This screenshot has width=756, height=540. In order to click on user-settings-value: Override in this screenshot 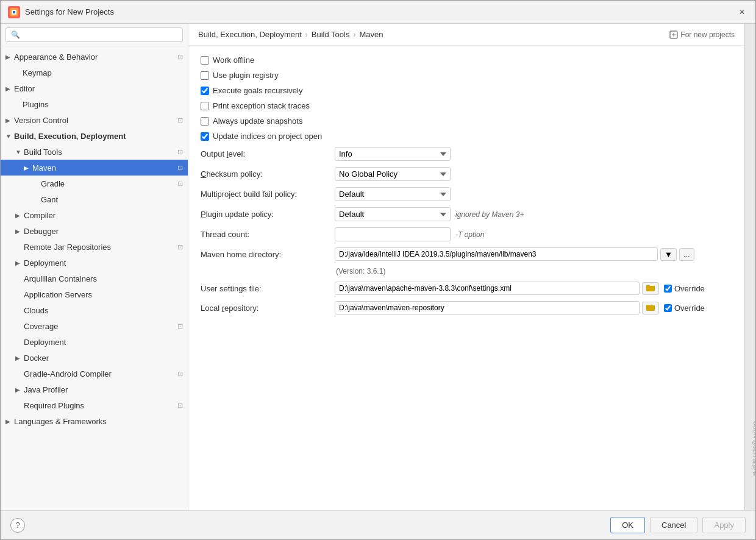, I will do `click(533, 288)`.